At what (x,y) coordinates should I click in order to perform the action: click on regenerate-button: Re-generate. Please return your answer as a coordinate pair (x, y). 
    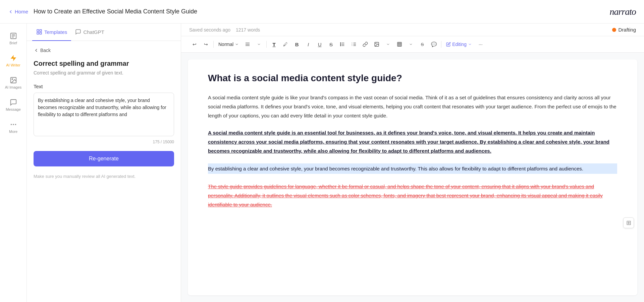
    Looking at the image, I should click on (104, 159).